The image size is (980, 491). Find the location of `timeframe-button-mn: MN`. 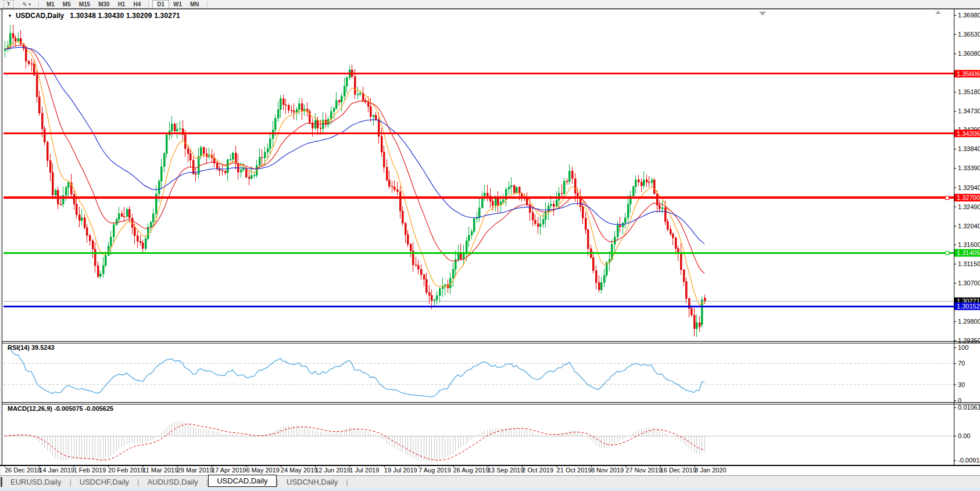

timeframe-button-mn: MN is located at coordinates (195, 5).